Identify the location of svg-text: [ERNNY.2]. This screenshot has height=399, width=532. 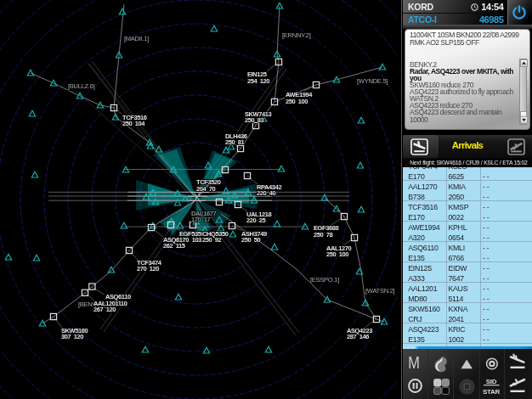
(297, 36).